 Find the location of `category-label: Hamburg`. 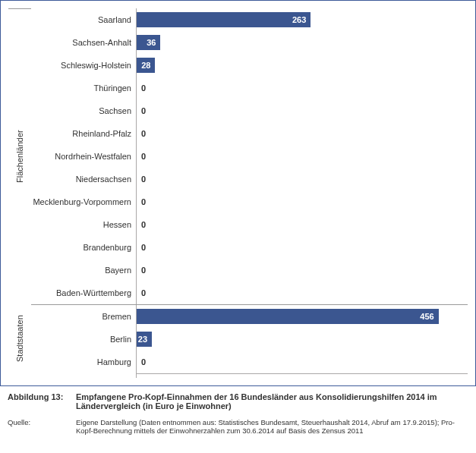

category-label: Hamburg is located at coordinates (84, 362).